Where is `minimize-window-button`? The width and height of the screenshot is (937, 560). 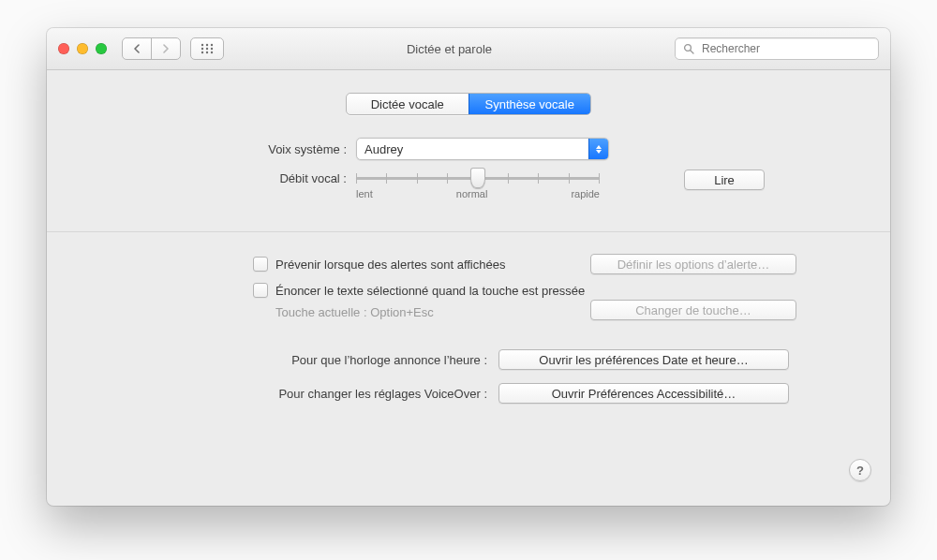 minimize-window-button is located at coordinates (82, 49).